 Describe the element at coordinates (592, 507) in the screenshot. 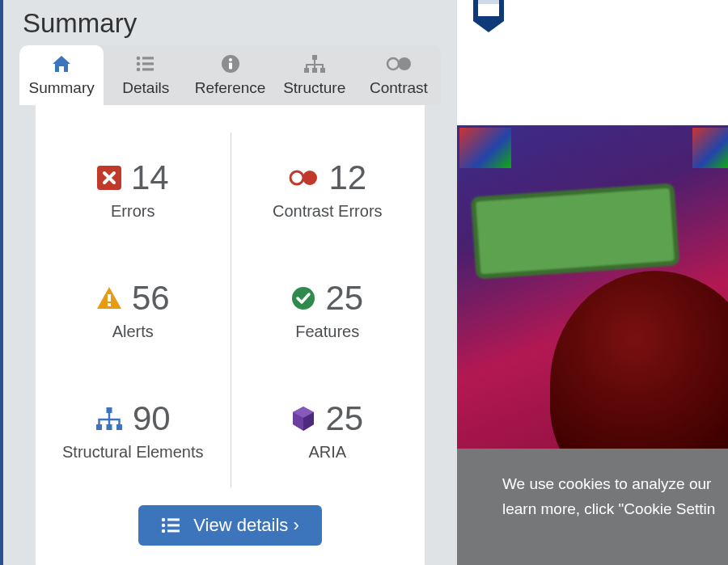

I see `cookie-banner: We use cookies to analyze our learn more…` at that location.